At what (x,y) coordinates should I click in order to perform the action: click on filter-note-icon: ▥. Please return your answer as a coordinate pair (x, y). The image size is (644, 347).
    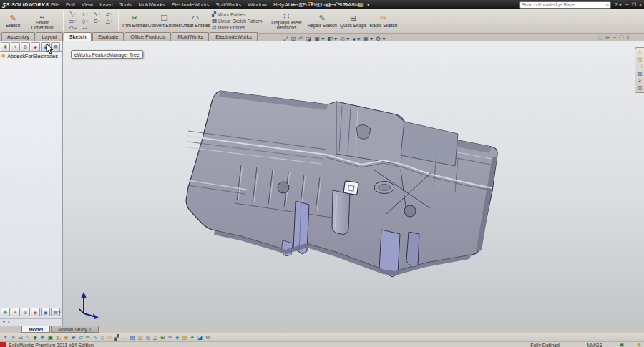
    Looking at the image, I should click on (140, 338).